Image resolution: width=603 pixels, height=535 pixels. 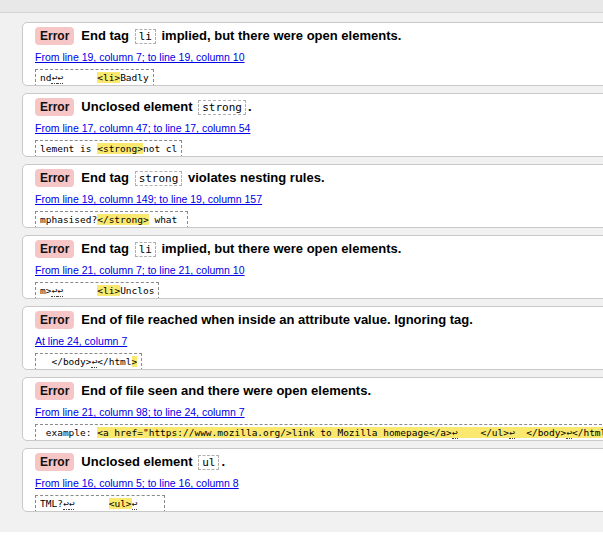 What do you see at coordinates (318, 128) in the screenshot?
I see `error-location: From line 17, column 47; to line 17, col…` at bounding box center [318, 128].